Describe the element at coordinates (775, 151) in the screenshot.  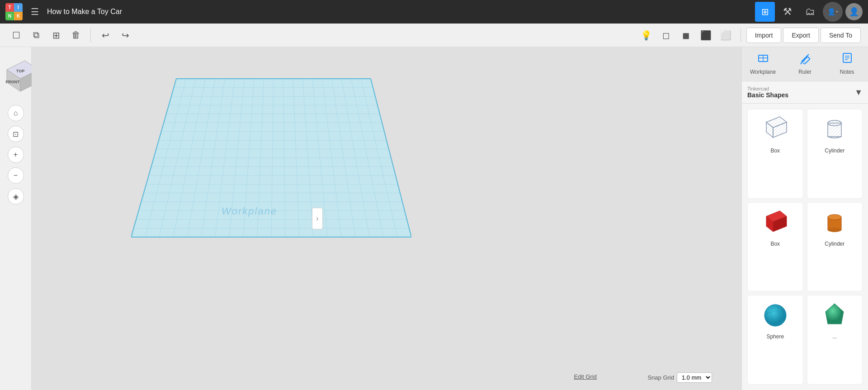
I see `box-wireframe-label: Box` at that location.